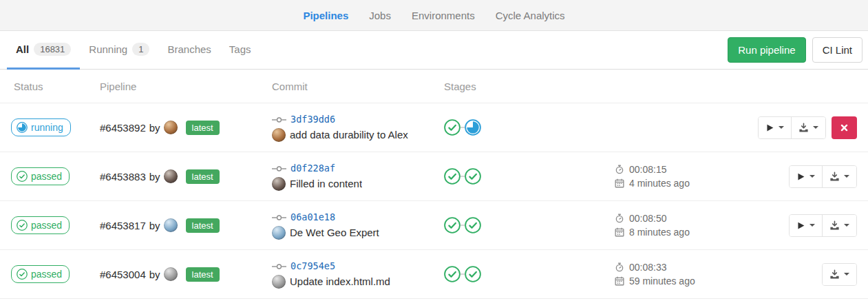 This screenshot has height=301, width=868. Describe the element at coordinates (641, 169) in the screenshot. I see `pipeline-duration: 00:08:15` at that location.